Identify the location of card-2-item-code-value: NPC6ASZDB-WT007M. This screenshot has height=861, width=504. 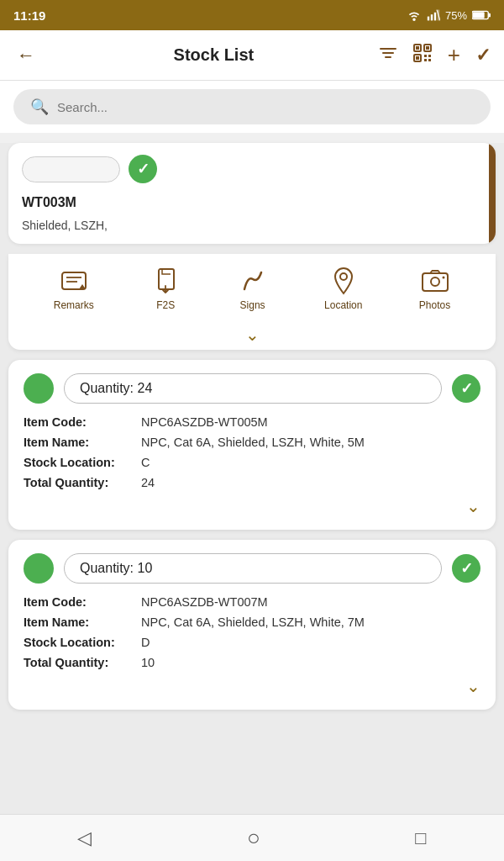
(205, 602).